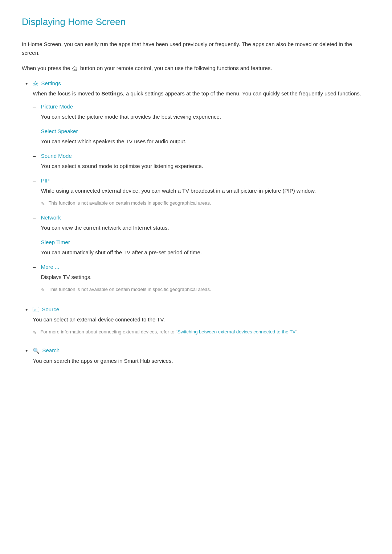 This screenshot has width=392, height=554. Describe the element at coordinates (130, 203) in the screenshot. I see `pip-note-text: This function is not available on certai…` at that location.